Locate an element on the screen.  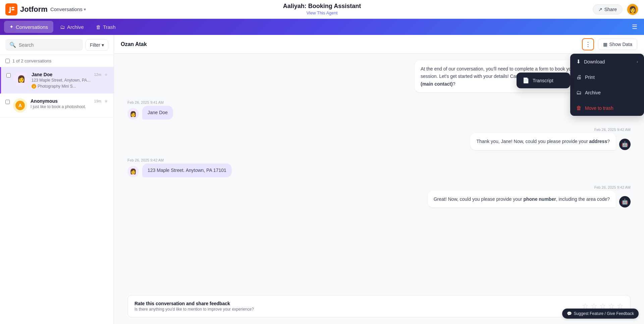
view-agent-link: View This Agent is located at coordinates (322, 13).